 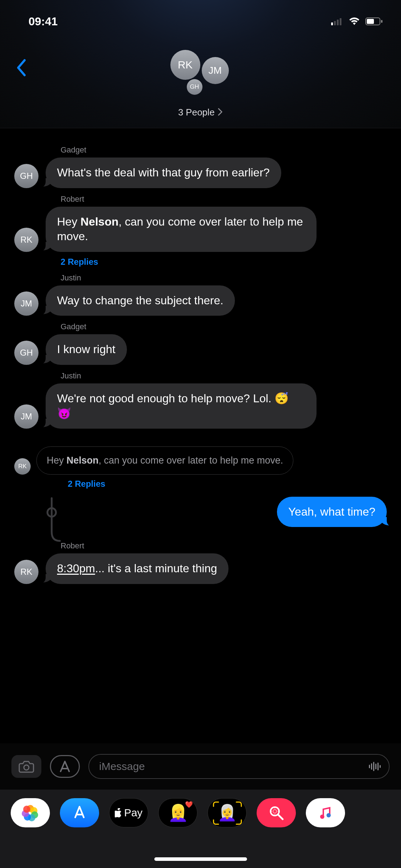 What do you see at coordinates (119, 813) in the screenshot?
I see `apple-logo-icon` at bounding box center [119, 813].